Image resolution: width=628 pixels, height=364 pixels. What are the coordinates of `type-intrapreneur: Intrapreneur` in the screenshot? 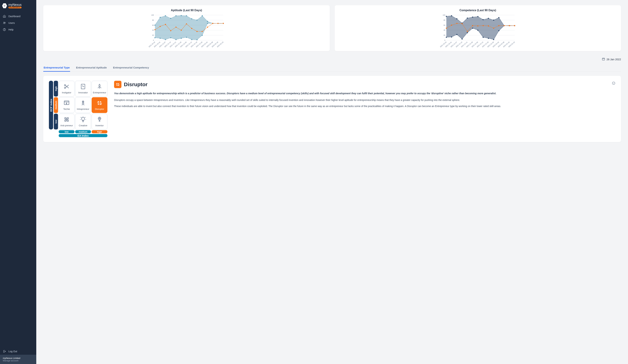 It's located at (83, 105).